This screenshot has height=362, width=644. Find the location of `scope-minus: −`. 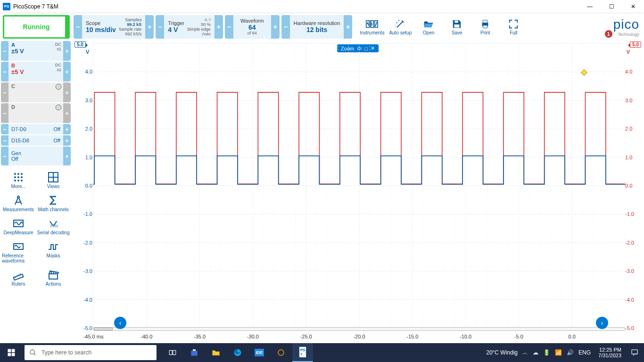

scope-minus: − is located at coordinates (78, 27).